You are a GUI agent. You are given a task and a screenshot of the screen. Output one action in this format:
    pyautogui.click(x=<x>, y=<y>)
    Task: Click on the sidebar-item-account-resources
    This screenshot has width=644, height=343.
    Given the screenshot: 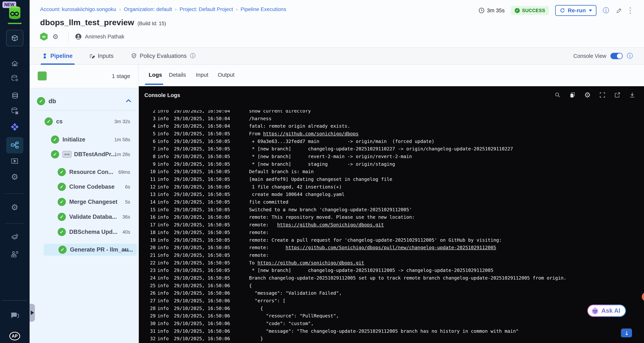 What is the action you would take?
    pyautogui.click(x=15, y=237)
    